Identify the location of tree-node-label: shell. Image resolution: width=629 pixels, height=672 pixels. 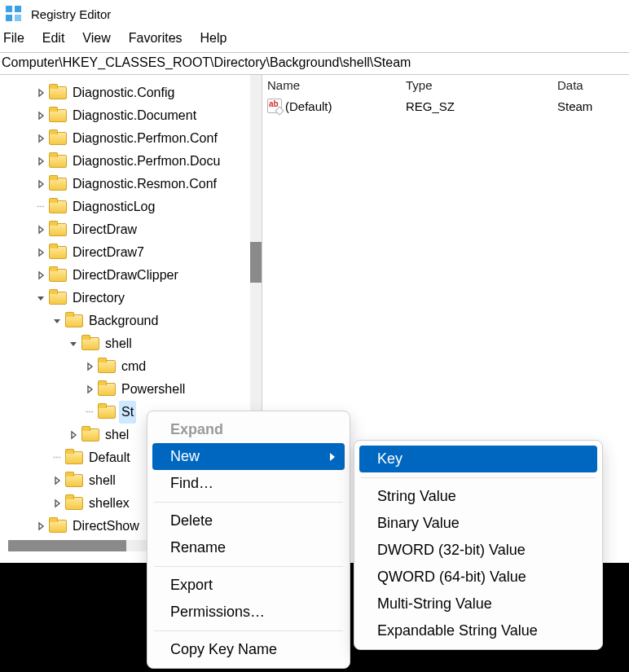
(103, 481).